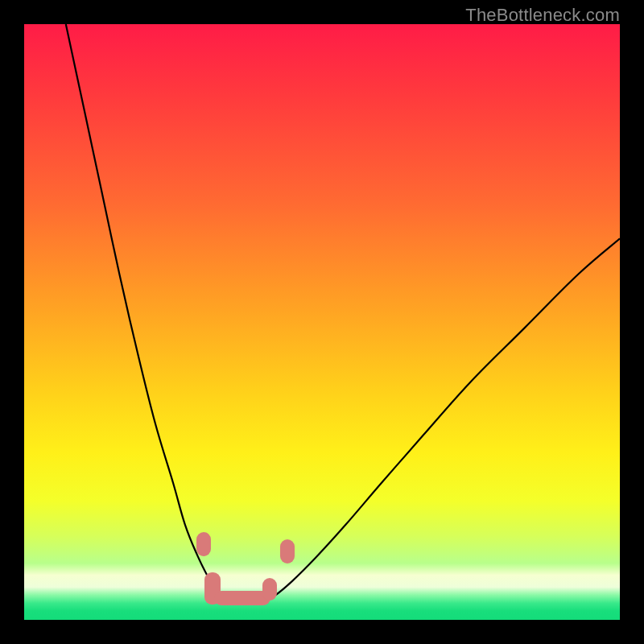  I want to click on marker-bottom-bar-right, so click(270, 589).